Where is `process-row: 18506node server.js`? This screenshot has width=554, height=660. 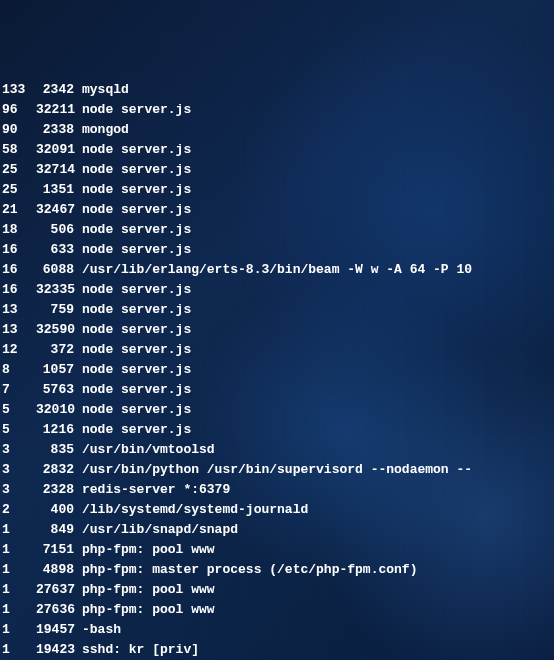
process-row: 18506node server.js is located at coordinates (278, 230).